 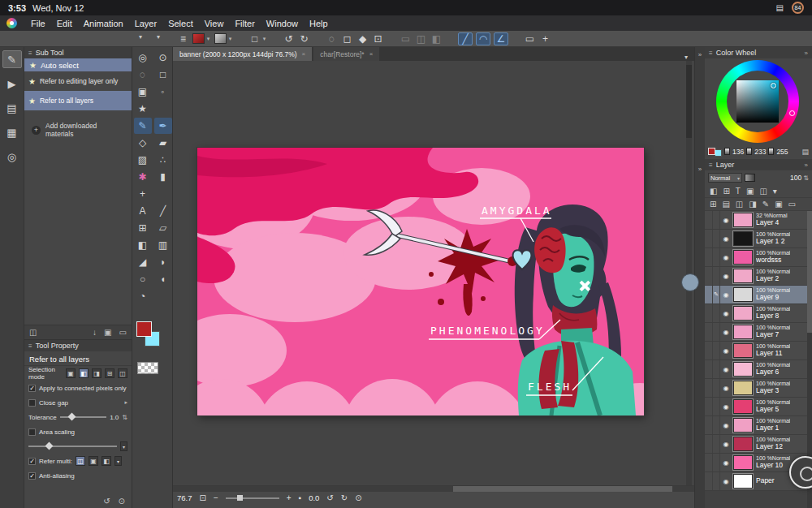 What do you see at coordinates (208, 39) in the screenshot?
I see `chip-caret-icon: ▾` at bounding box center [208, 39].